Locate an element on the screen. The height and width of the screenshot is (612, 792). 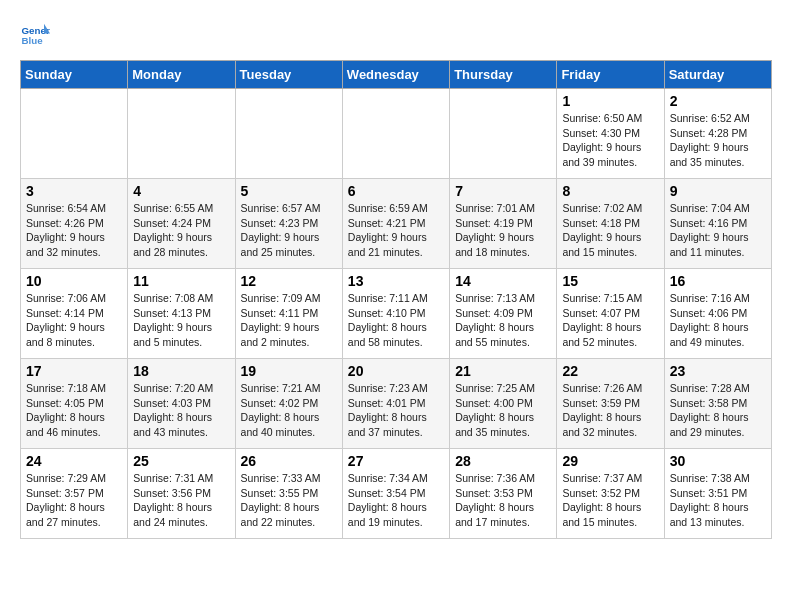
day-number: 16 is located at coordinates (718, 281).